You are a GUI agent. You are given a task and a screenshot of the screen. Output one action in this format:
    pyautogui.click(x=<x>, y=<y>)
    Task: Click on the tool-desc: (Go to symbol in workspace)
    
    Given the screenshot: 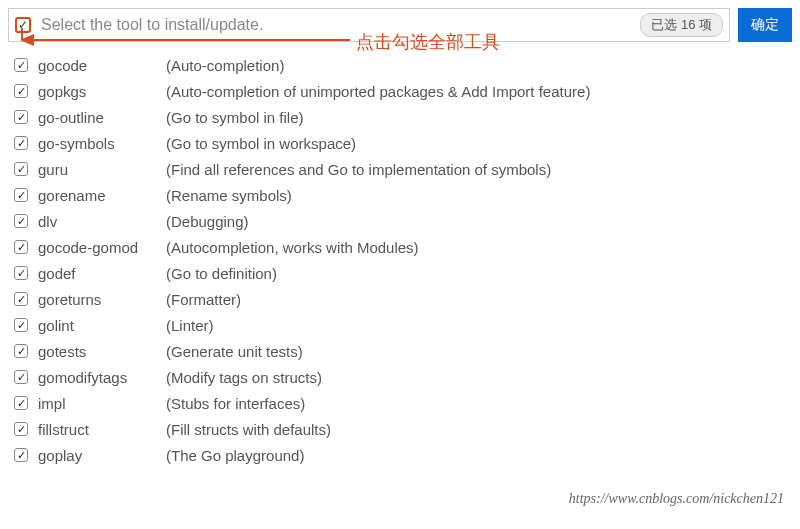 What is the action you would take?
    pyautogui.click(x=261, y=144)
    